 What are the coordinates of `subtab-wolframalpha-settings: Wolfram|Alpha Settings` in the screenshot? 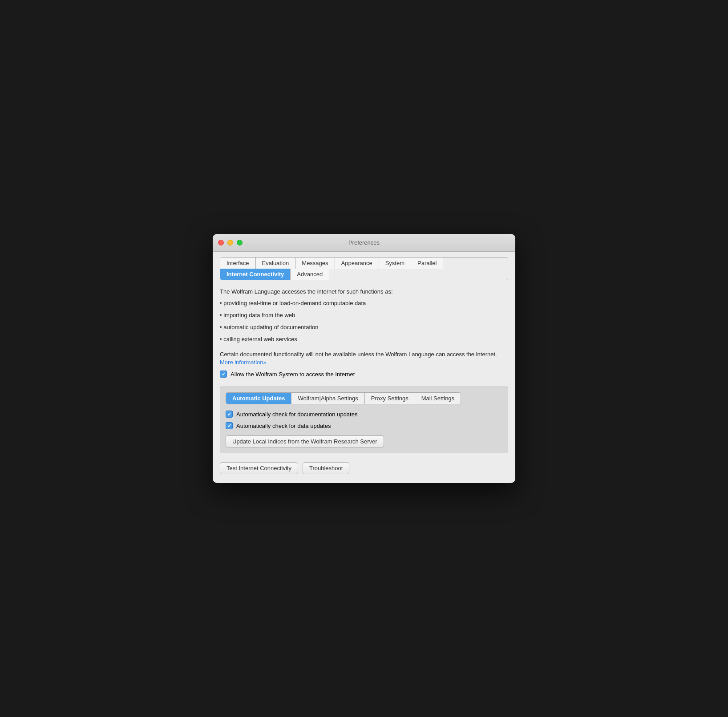 It's located at (328, 399).